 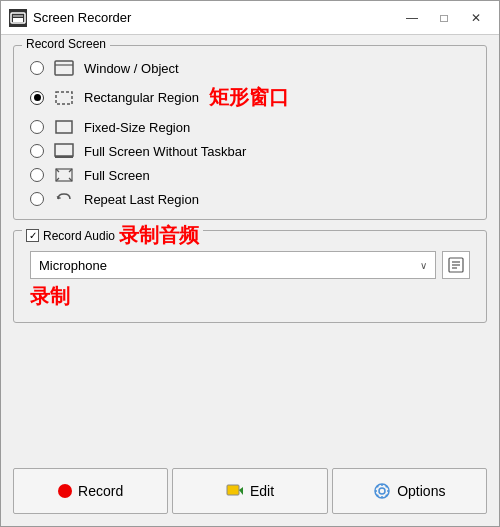 I want to click on close-button: ✕, so click(x=476, y=18).